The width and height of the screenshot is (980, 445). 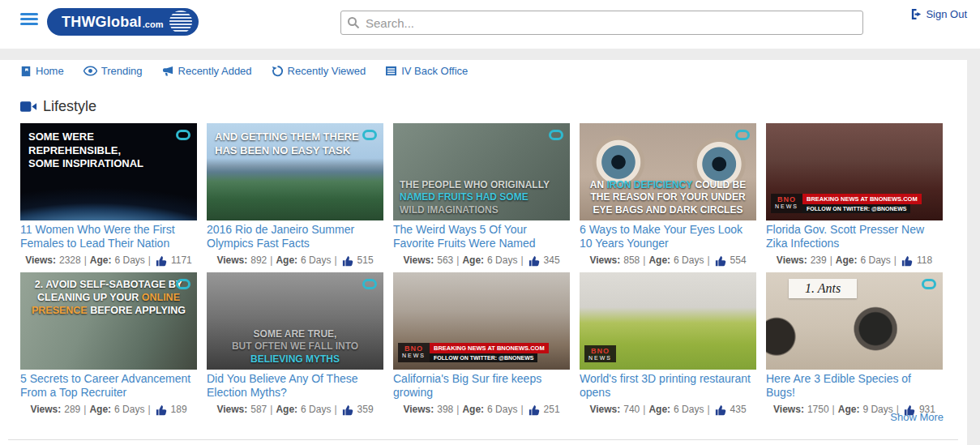 I want to click on video-stats: Views: 858 | Age: 6 Days | 554, so click(x=668, y=260).